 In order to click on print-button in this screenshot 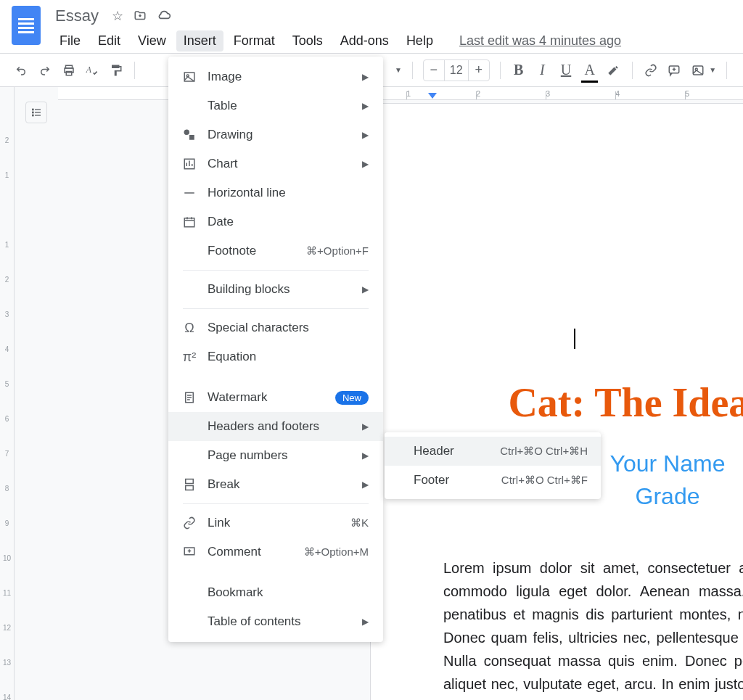, I will do `click(68, 70)`.